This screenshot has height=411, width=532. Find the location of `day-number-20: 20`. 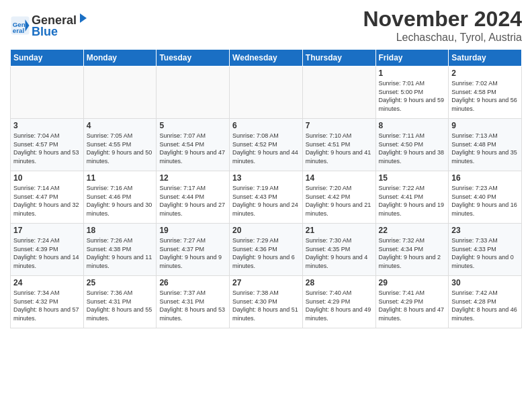

day-number-20: 20 is located at coordinates (266, 230).